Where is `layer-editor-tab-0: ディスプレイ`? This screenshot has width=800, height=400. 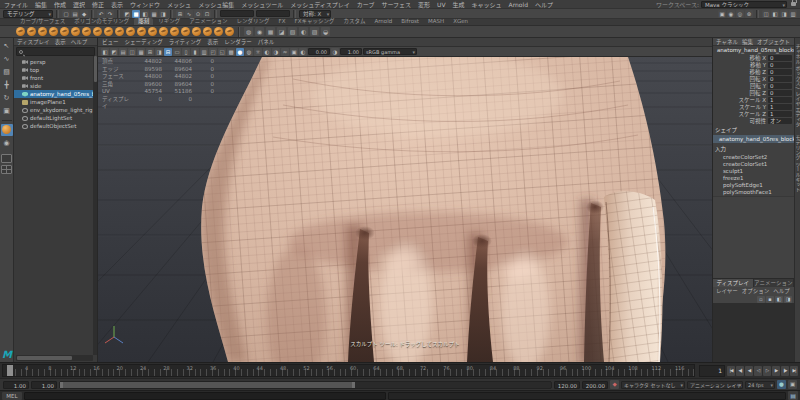
layer-editor-tab-0: ディスプレイ is located at coordinates (734, 283).